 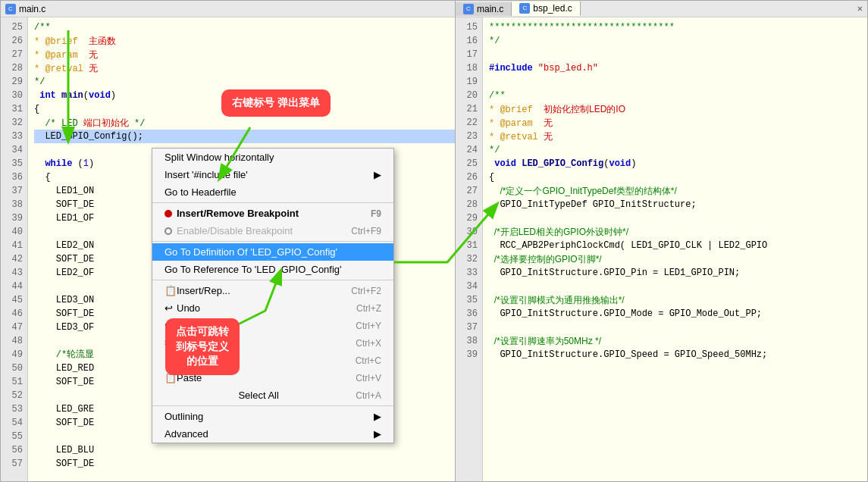 I want to click on menu-item-label: Enable/Disable Breakpoint, so click(x=235, y=230).